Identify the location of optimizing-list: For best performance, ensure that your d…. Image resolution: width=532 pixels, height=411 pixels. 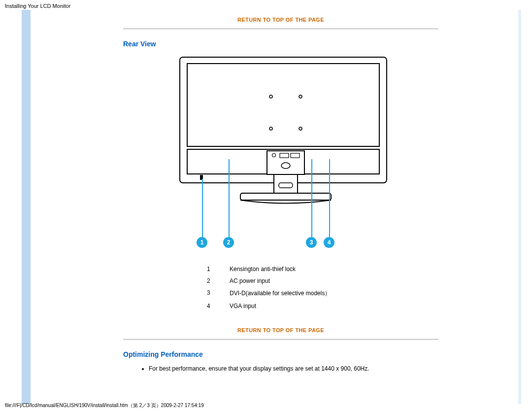
(284, 369).